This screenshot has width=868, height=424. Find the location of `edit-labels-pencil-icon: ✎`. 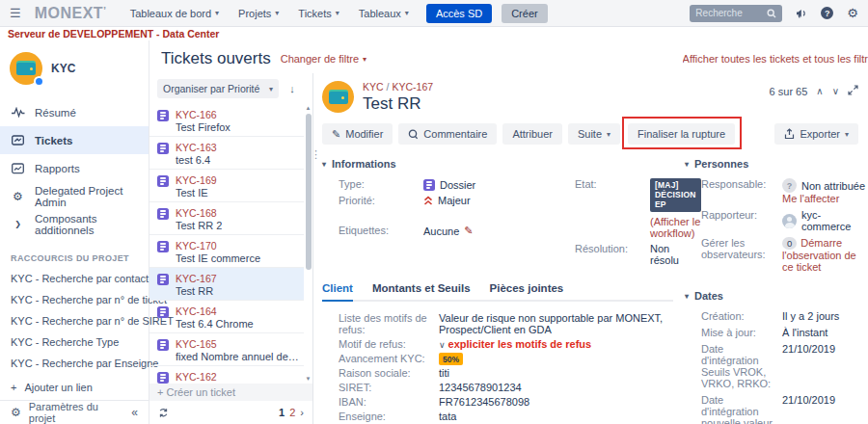

edit-labels-pencil-icon: ✎ is located at coordinates (469, 231).